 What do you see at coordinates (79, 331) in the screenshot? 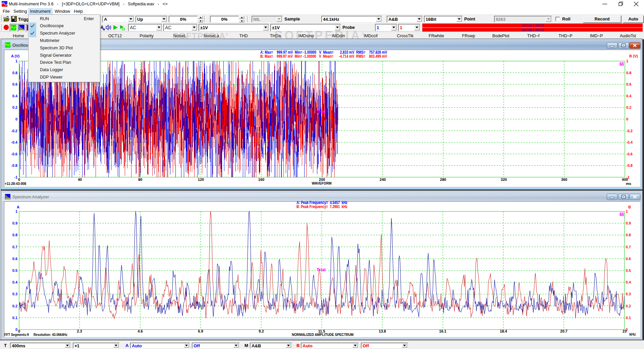
I see `svg-text: 2.3` at bounding box center [79, 331].